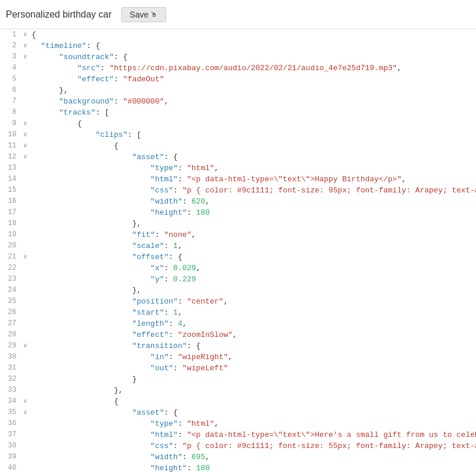 The image size is (476, 472). Describe the element at coordinates (253, 57) in the screenshot. I see `code-content: "soundtrack": {` at that location.